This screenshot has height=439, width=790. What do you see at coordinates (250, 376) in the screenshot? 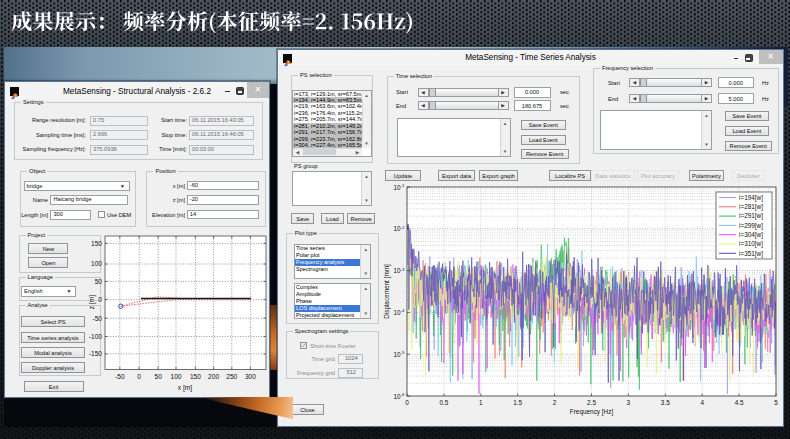
I see `svg-text: 300` at bounding box center [250, 376].